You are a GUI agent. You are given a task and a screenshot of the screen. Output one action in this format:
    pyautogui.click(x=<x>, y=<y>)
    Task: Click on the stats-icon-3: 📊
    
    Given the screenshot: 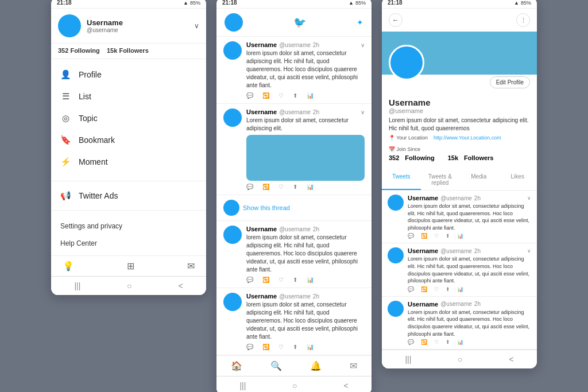 What is the action you would take?
    pyautogui.click(x=310, y=280)
    